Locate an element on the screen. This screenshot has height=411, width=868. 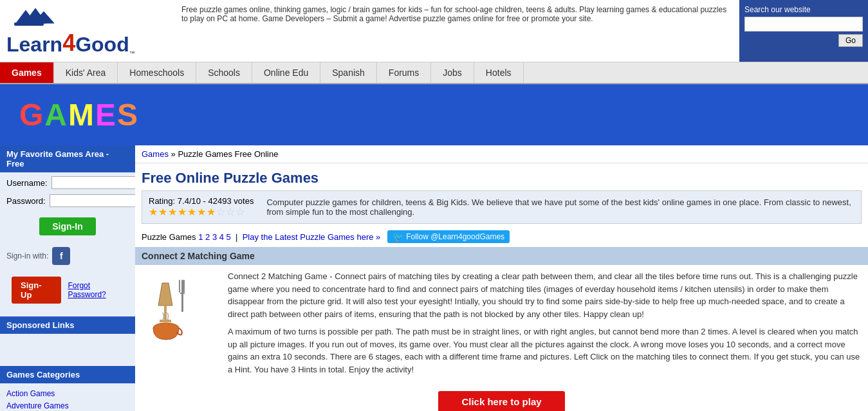
game-desc-paragraph-1: Connect 2 Matching Game - Connect pairs … is located at coordinates (544, 295).